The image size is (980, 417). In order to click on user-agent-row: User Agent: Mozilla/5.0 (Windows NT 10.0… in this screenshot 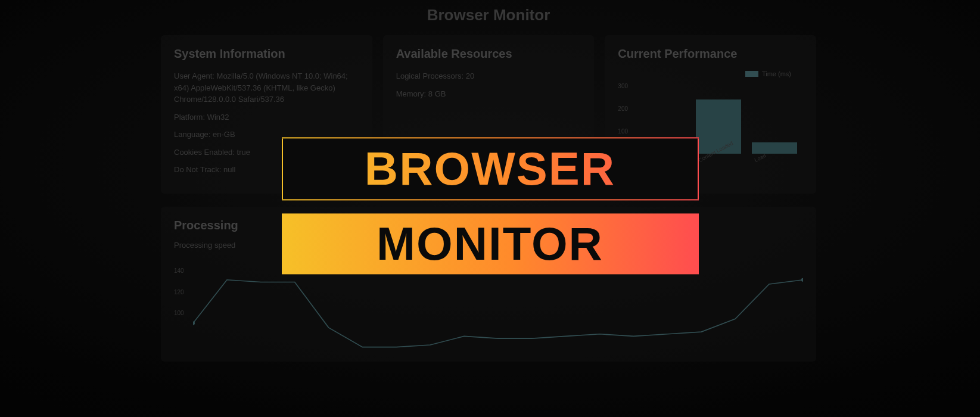, I will do `click(267, 88)`.